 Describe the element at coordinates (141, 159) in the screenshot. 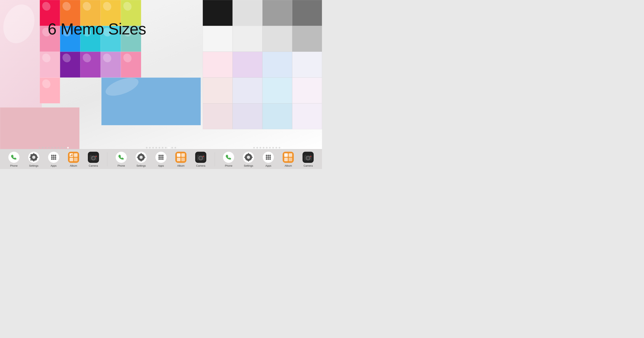

I see `dock-item-settings-2: Settings` at that location.